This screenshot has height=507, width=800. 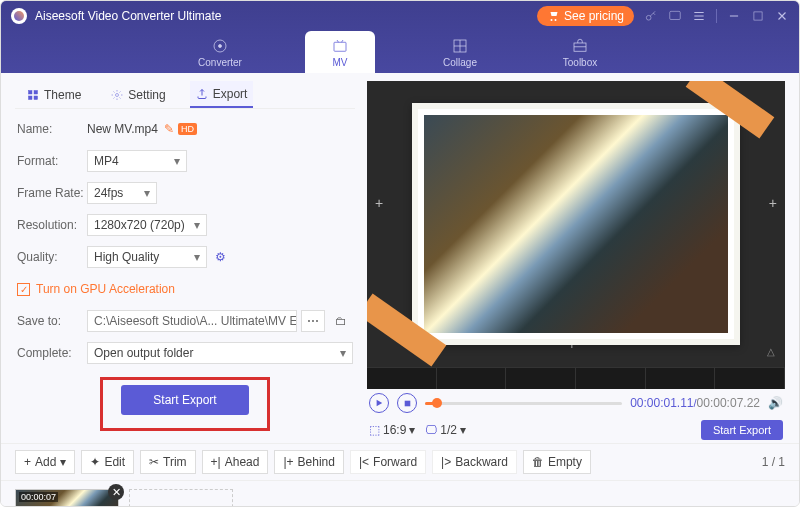 I want to click on titlebar: Aiseesoft Video Converter Ultimate See p…, so click(x=400, y=37).